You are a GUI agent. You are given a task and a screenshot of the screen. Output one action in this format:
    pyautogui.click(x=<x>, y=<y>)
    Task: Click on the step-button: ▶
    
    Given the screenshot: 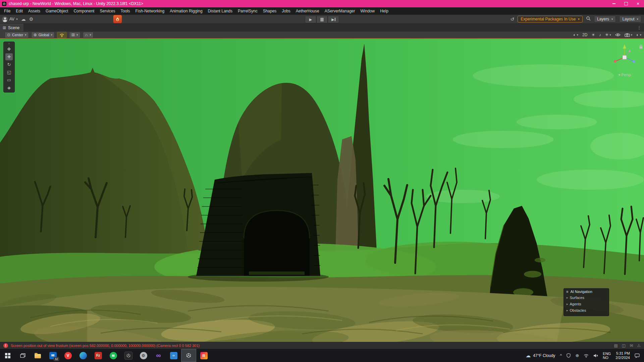 What is the action you would take?
    pyautogui.click(x=333, y=19)
    